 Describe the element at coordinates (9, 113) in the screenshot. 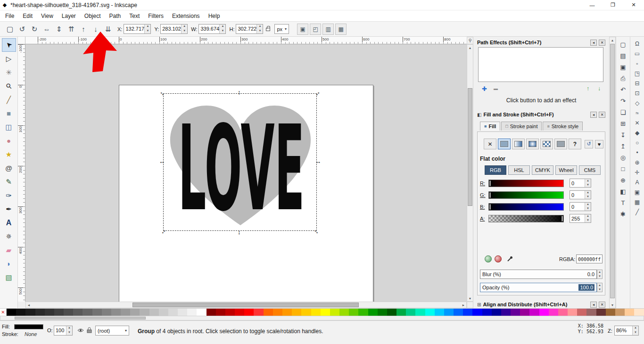

I see `rectangle-tool-button: ■` at that location.